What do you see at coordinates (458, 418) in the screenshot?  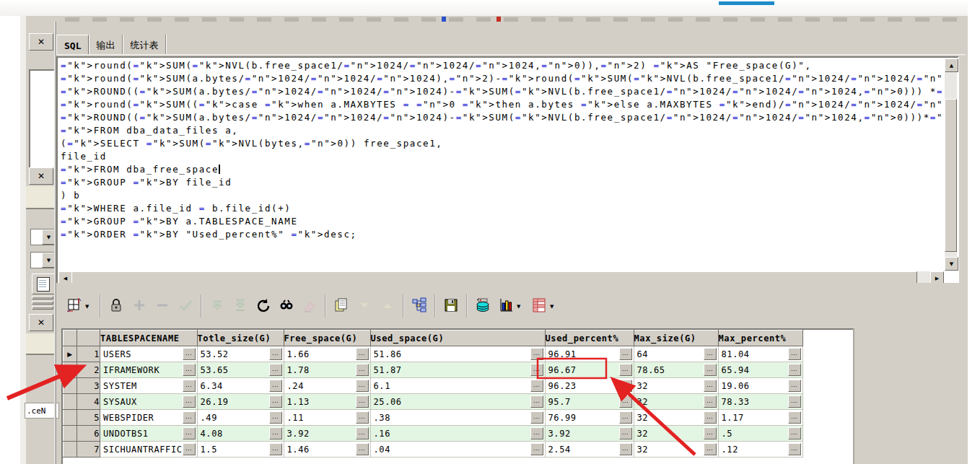 I see `cell: .38…` at bounding box center [458, 418].